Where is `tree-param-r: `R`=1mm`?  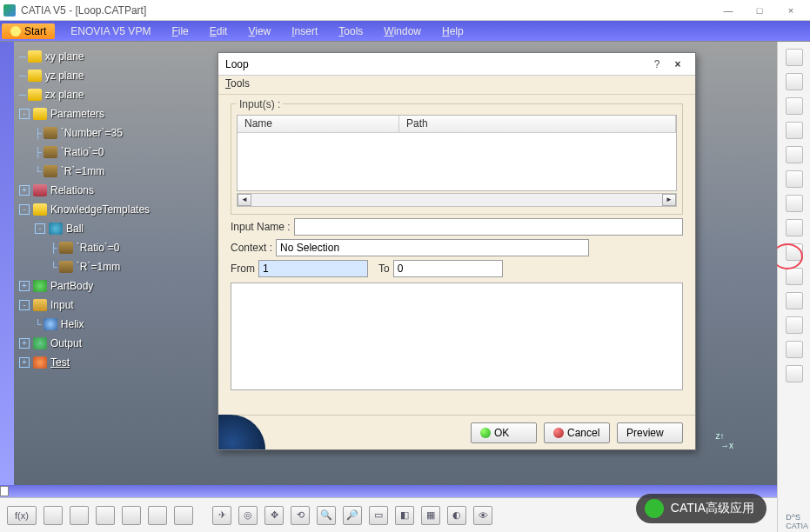
tree-param-r: `R`=1mm is located at coordinates (83, 171).